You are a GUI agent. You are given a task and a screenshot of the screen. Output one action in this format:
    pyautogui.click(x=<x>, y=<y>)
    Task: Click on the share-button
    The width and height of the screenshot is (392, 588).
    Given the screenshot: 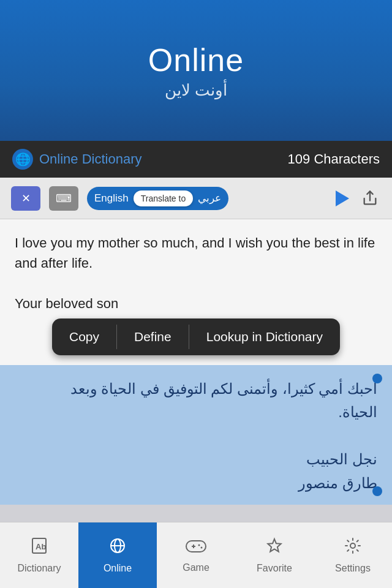 What is the action you would take?
    pyautogui.click(x=370, y=198)
    